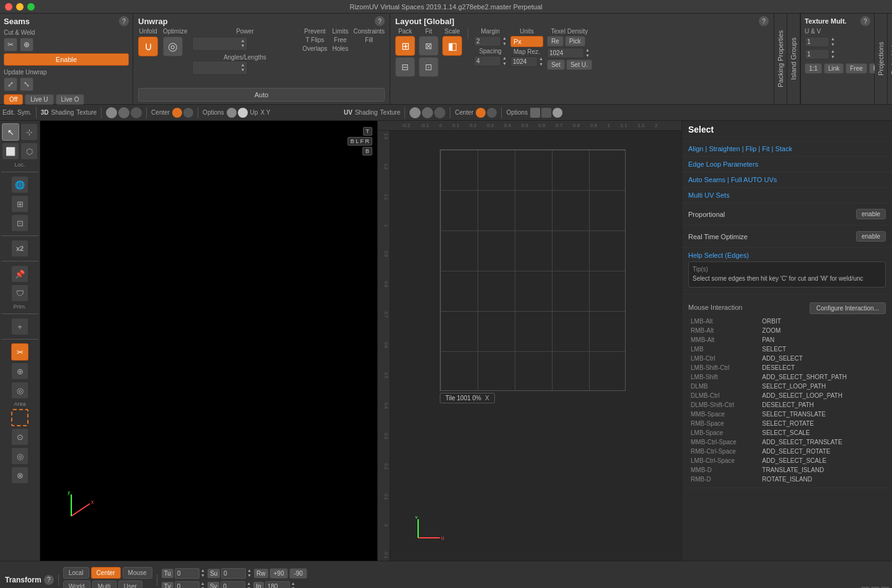  I want to click on unwrap-icon-1: ⤢, so click(11, 84).